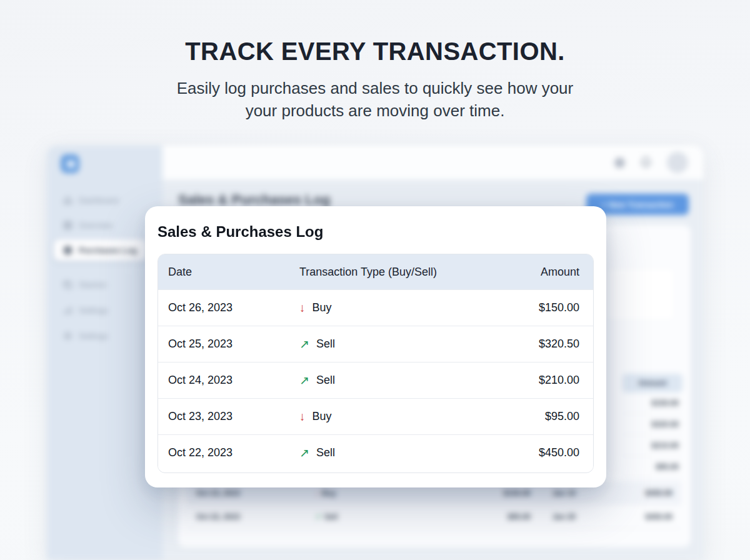 The width and height of the screenshot is (750, 560). I want to click on header-type: Transaction Type (Buy/Sell), so click(392, 272).